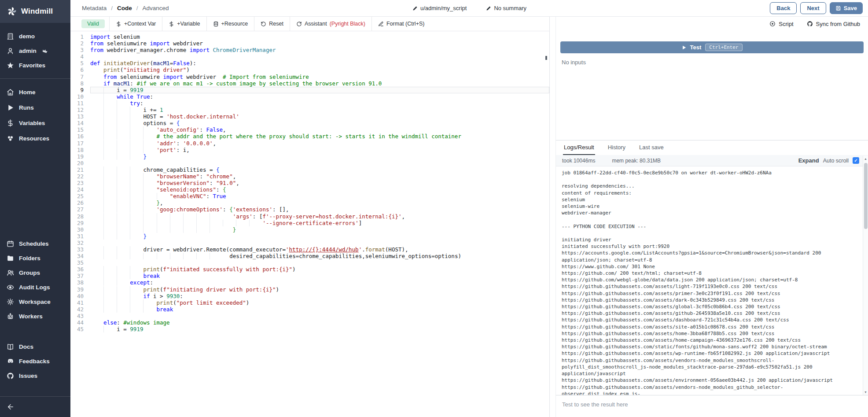 The height and width of the screenshot is (417, 868). What do you see at coordinates (311, 196) in the screenshot?
I see `code-line-25: 25 "enableVNC": True` at bounding box center [311, 196].